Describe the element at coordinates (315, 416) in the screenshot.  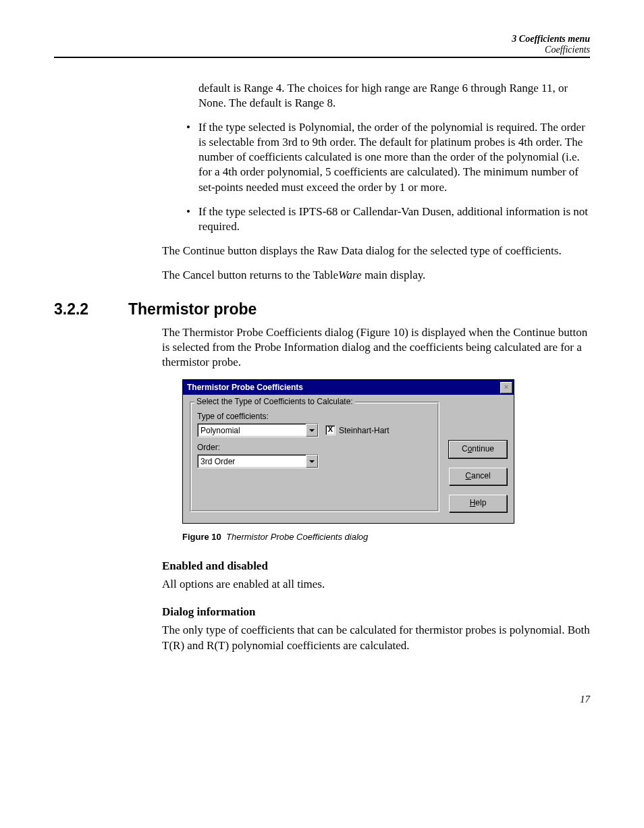
I see `type-label: Type of coefficients:` at that location.